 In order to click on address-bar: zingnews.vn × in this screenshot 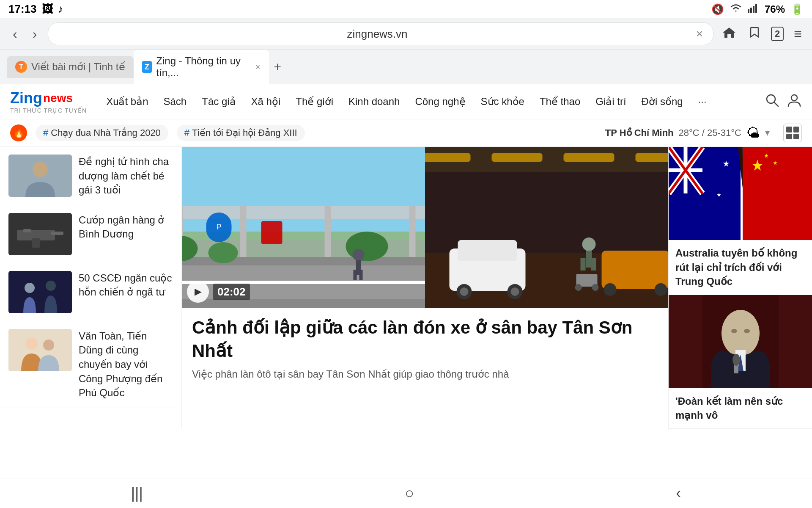, I will do `click(381, 34)`.